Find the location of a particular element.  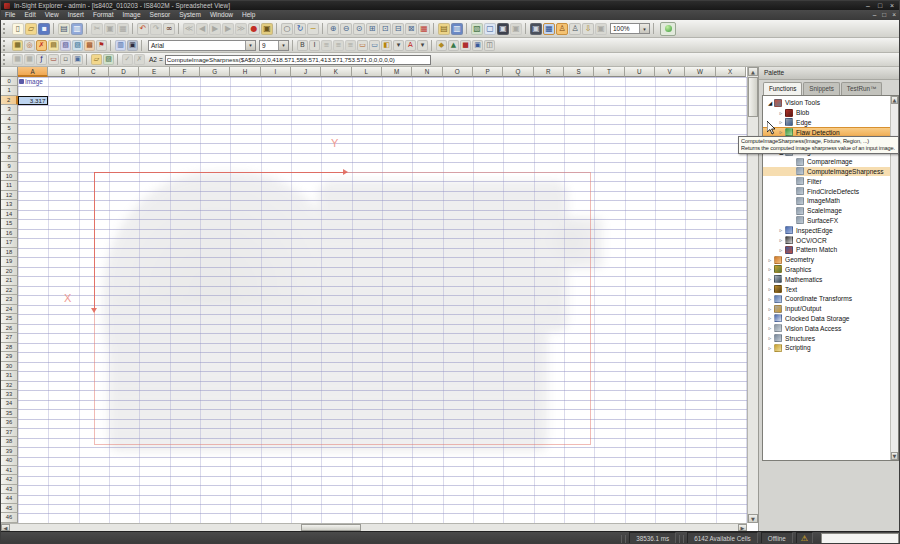

row-header-24: 24 is located at coordinates (10, 310).